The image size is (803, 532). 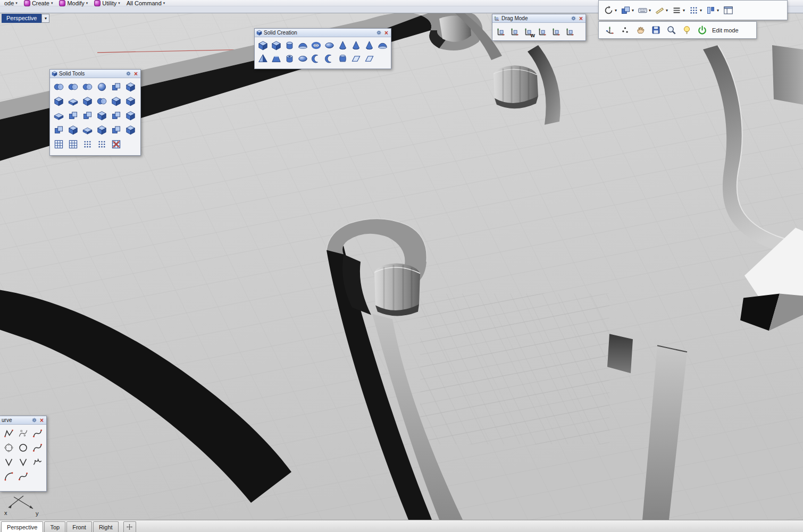 I want to click on clipboard-icon: ▾, so click(x=628, y=10).